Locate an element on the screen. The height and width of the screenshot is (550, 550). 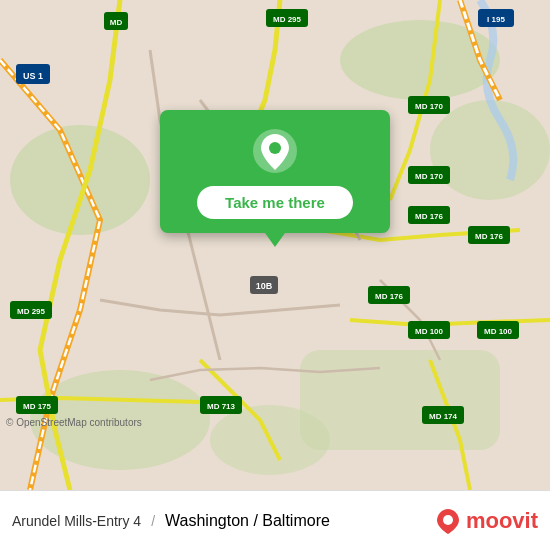
footer-location-region: Washington / Baltimore is located at coordinates (248, 521).